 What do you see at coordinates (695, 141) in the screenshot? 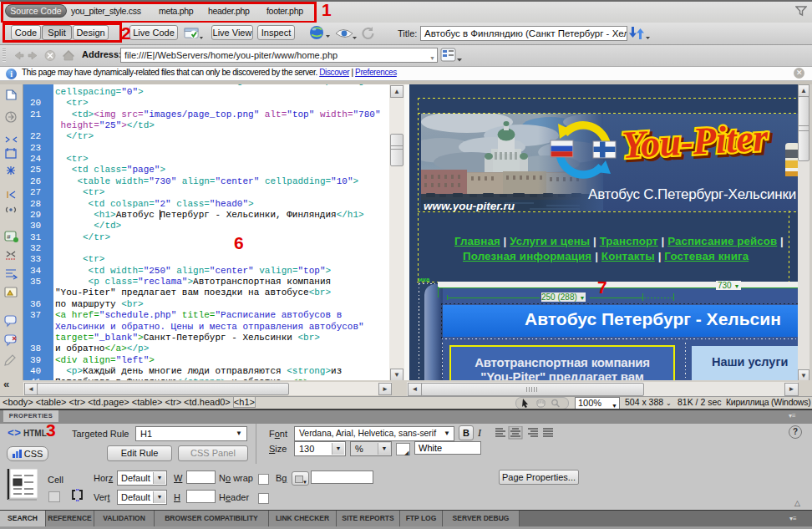
I see `svg-text: You-Piter` at bounding box center [695, 141].